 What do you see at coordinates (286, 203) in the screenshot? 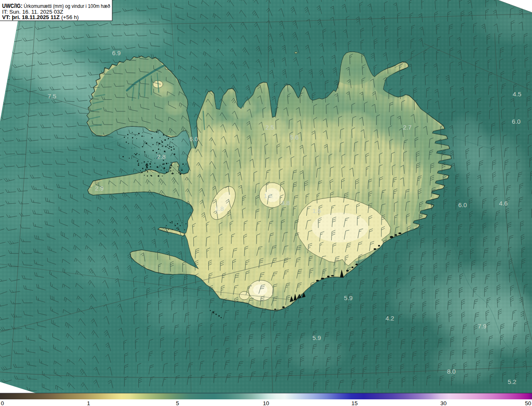
I see `svg-text: 3.8` at bounding box center [286, 203].